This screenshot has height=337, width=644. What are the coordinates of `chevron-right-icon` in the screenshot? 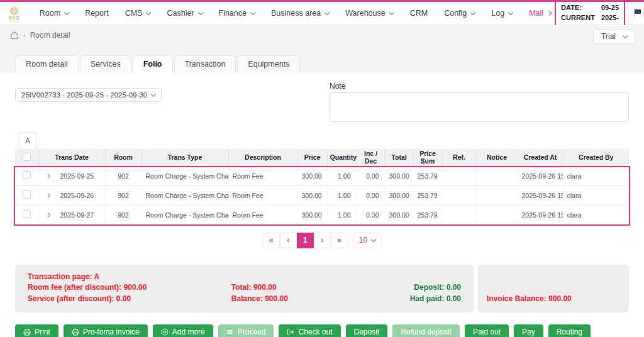 It's located at (549, 13).